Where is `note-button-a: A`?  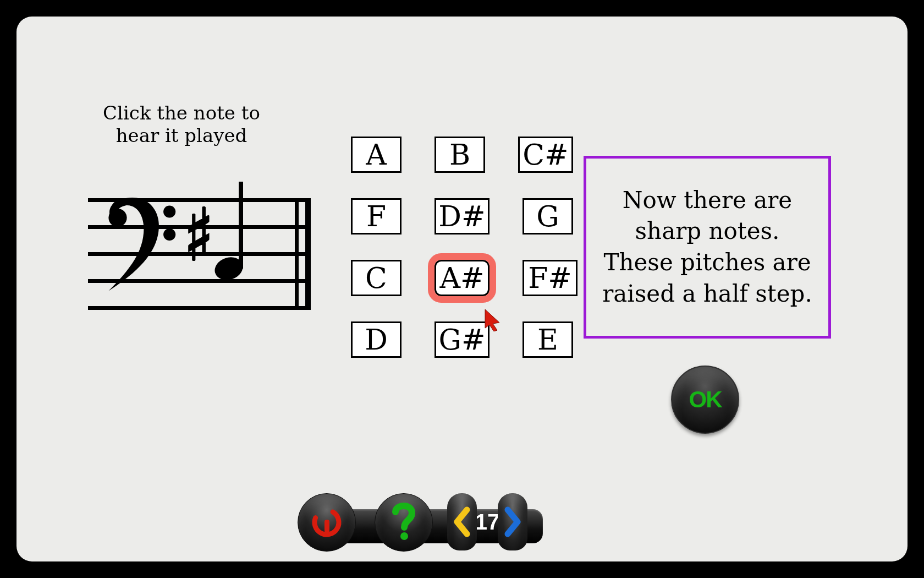 note-button-a: A is located at coordinates (376, 155).